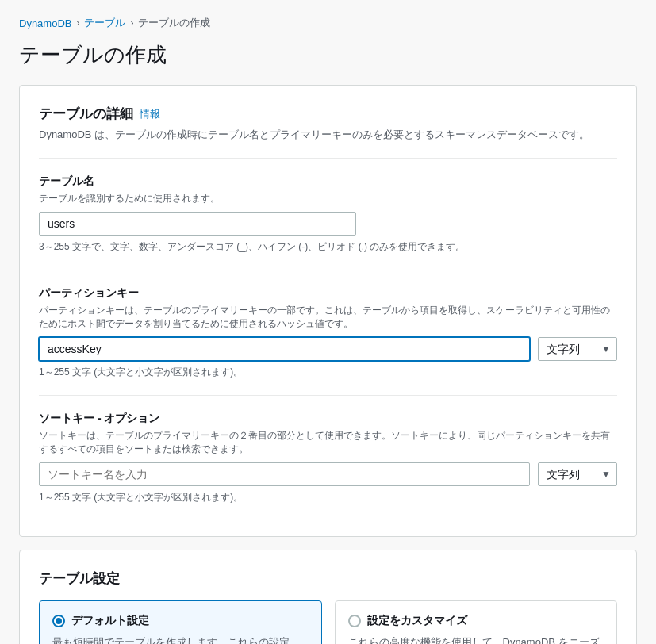 This screenshot has width=656, height=644. Describe the element at coordinates (59, 621) in the screenshot. I see `radio-default` at that location.